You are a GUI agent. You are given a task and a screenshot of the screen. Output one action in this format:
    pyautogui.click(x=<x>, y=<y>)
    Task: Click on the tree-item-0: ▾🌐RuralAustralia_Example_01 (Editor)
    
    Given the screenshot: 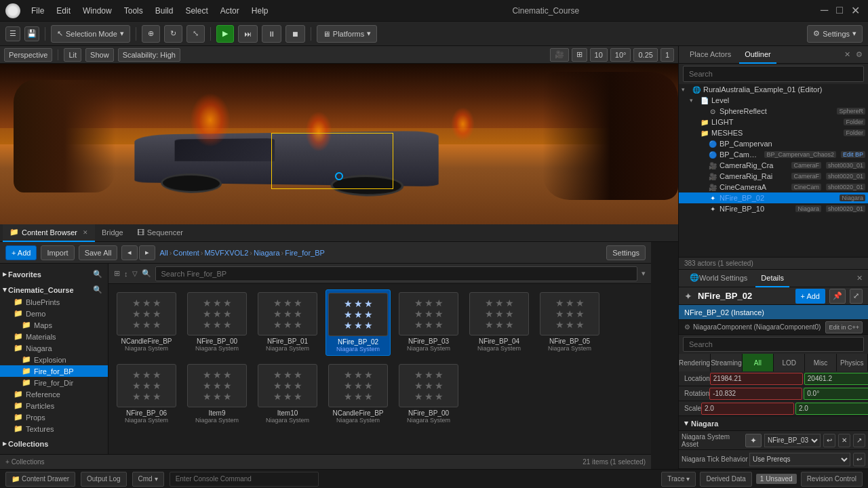 What is the action you would take?
    pyautogui.click(x=773, y=89)
    